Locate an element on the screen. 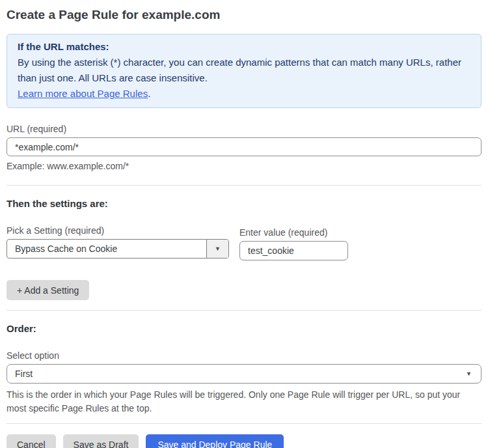 This screenshot has height=448, width=488. add-setting-button: + Add a Setting is located at coordinates (48, 290).